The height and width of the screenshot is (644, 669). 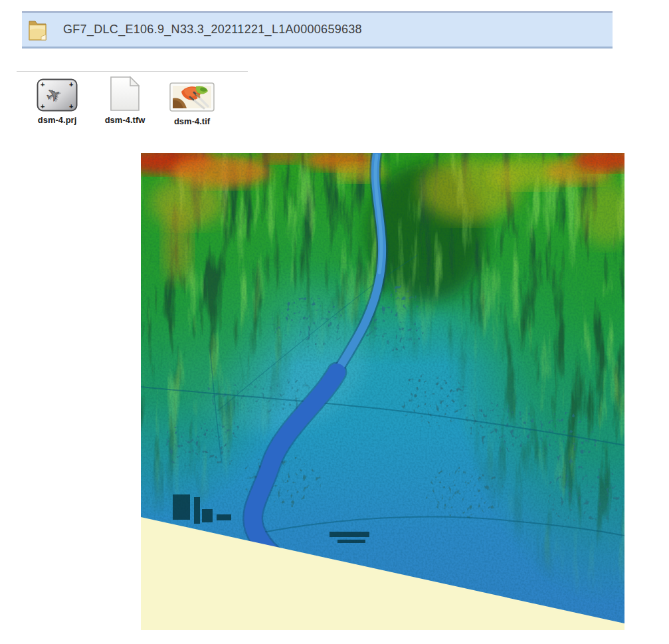 What do you see at coordinates (57, 100) in the screenshot?
I see `file-item-dsm4-prj: + + + + ✈ ✈ dsm-4.prj` at bounding box center [57, 100].